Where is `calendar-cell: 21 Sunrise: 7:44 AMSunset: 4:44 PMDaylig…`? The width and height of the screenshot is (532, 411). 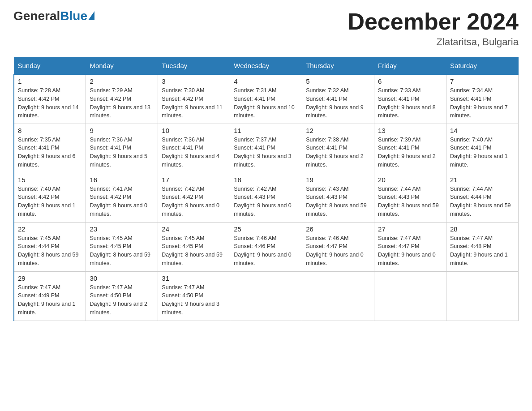
calendar-cell: 21 Sunrise: 7:44 AMSunset: 4:44 PMDaylig… is located at coordinates (483, 197).